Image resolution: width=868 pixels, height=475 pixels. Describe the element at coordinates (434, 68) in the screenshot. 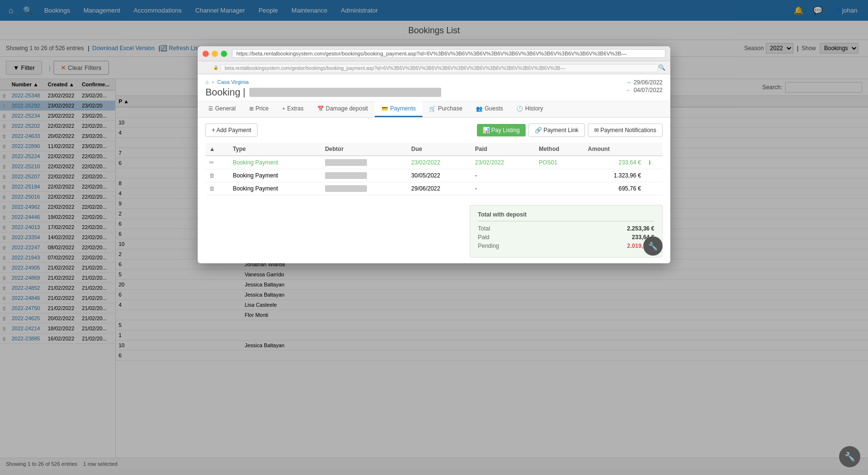

I see `modal-browser-bar2: 🔒 beta.rentalbookingsystem.com/gestor/bo…` at that location.